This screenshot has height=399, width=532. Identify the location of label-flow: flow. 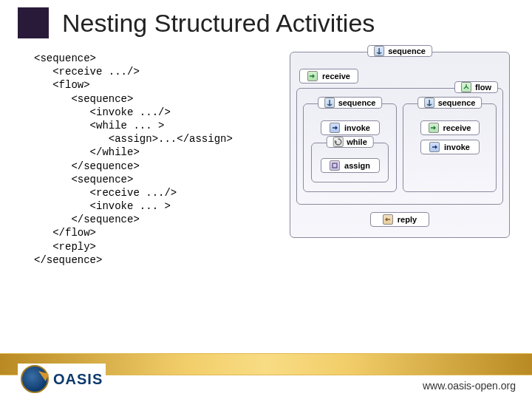
(476, 87).